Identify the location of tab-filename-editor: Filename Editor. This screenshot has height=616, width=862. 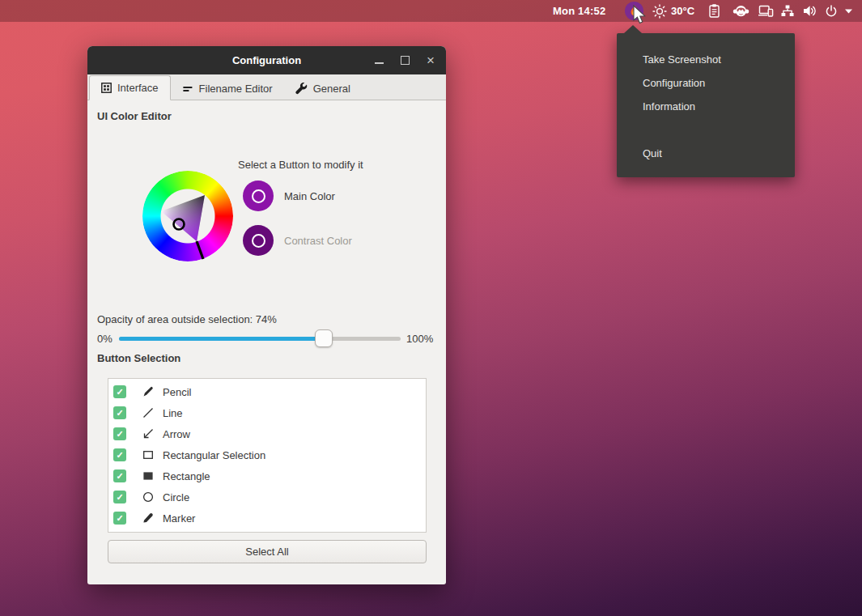
(227, 88).